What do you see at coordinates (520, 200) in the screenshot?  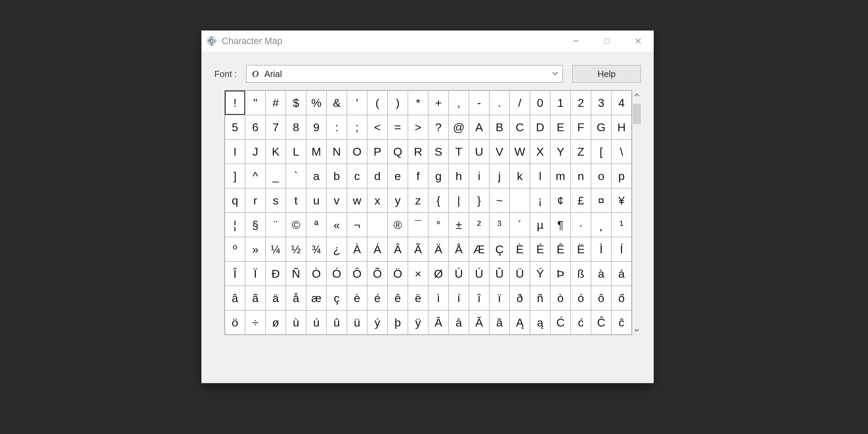 I see `char-cell` at bounding box center [520, 200].